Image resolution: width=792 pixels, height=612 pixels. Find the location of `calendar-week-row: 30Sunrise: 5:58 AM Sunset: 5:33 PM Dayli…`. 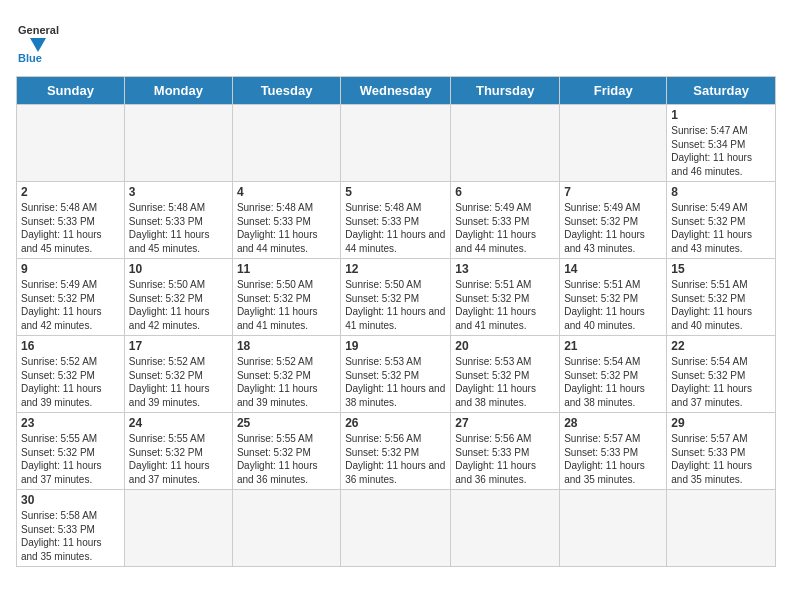

calendar-week-row: 30Sunrise: 5:58 AM Sunset: 5:33 PM Dayli… is located at coordinates (396, 528).